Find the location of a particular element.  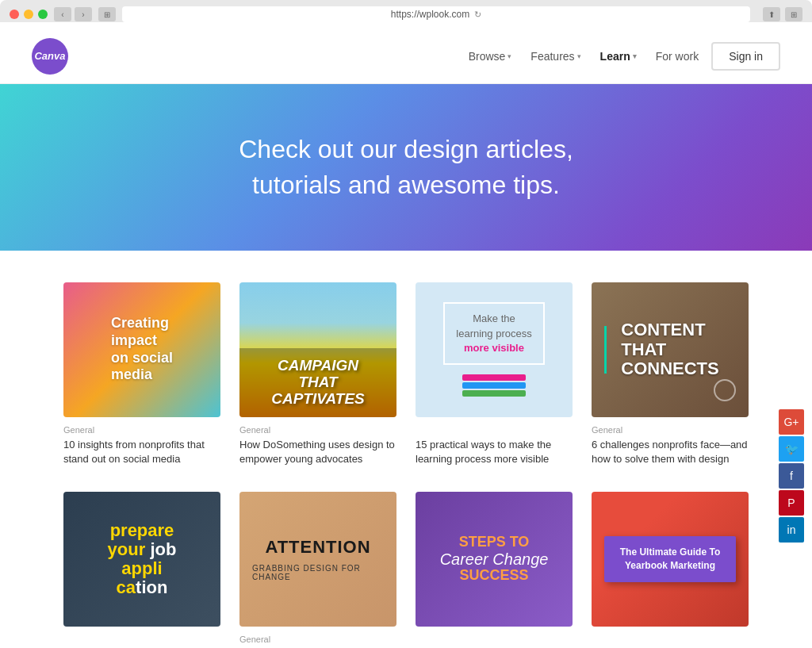

card-image-job: Prepareyour jobapplication is located at coordinates (142, 559).